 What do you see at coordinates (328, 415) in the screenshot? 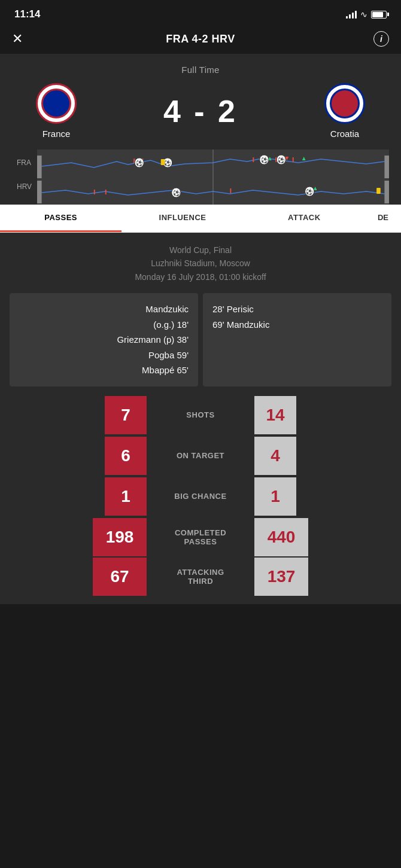
I see `away-shots-bar: 14` at bounding box center [328, 415].